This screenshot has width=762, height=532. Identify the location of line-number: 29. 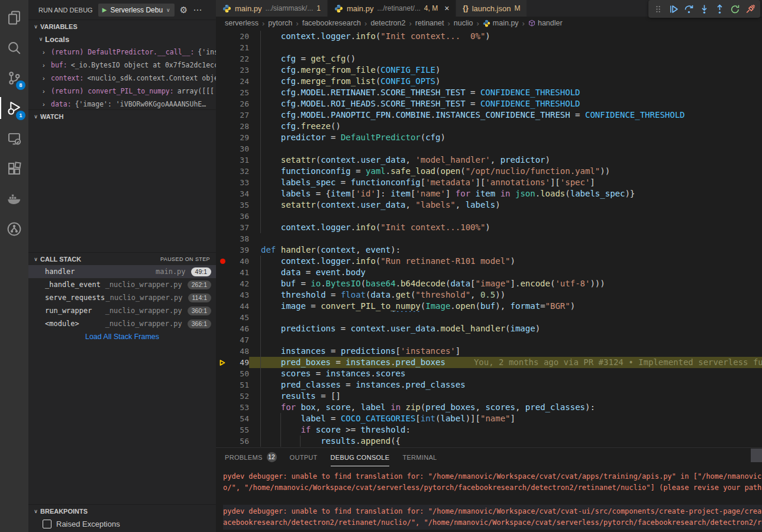
(239, 137).